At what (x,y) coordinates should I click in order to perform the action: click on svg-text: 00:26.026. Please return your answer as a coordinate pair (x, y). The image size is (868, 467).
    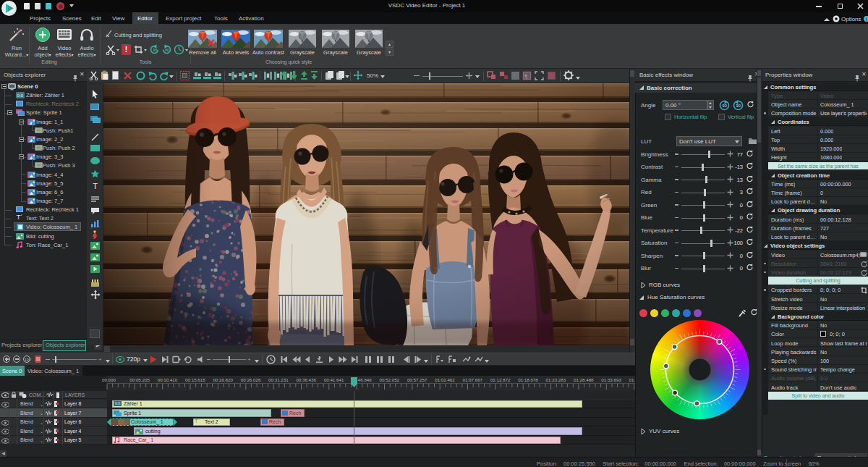
    Looking at the image, I should click on (251, 379).